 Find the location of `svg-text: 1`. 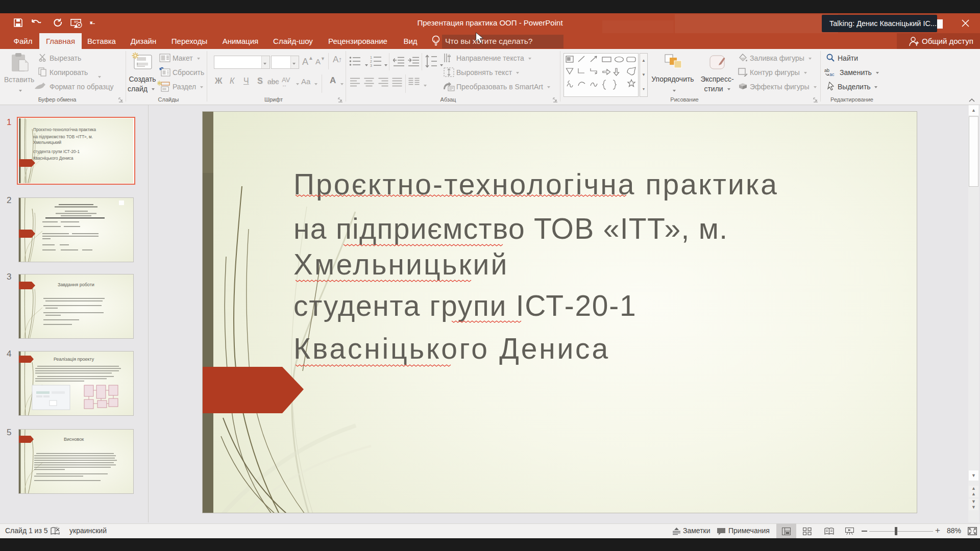

svg-text: 1 is located at coordinates (371, 57).